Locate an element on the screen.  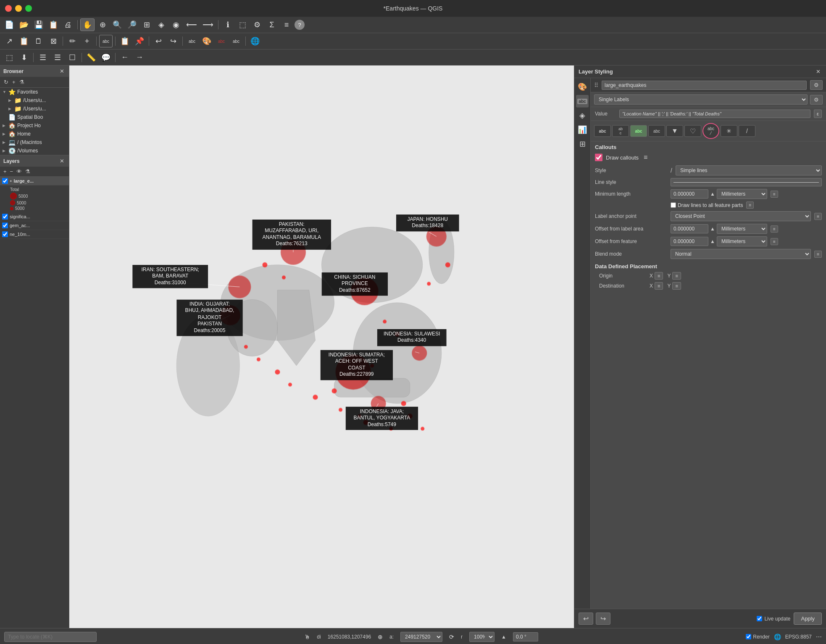
tab-callouts: abc⁄ is located at coordinates (711, 131).